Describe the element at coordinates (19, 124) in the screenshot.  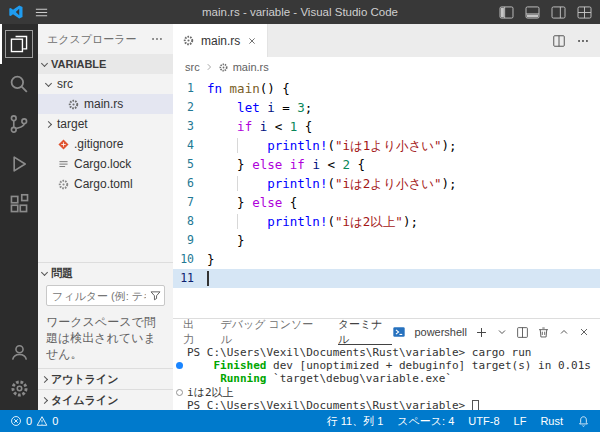
I see `activity-source-control-icon` at that location.